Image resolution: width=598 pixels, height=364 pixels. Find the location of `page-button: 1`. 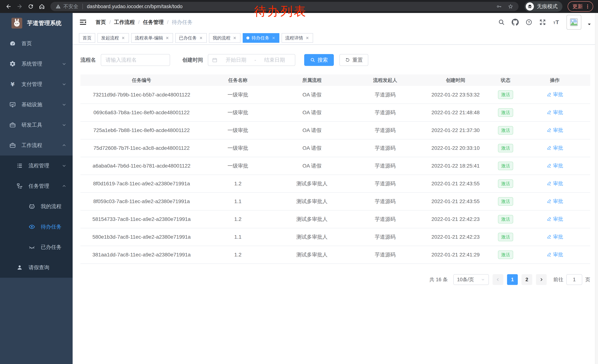

page-button: 1 is located at coordinates (512, 280).